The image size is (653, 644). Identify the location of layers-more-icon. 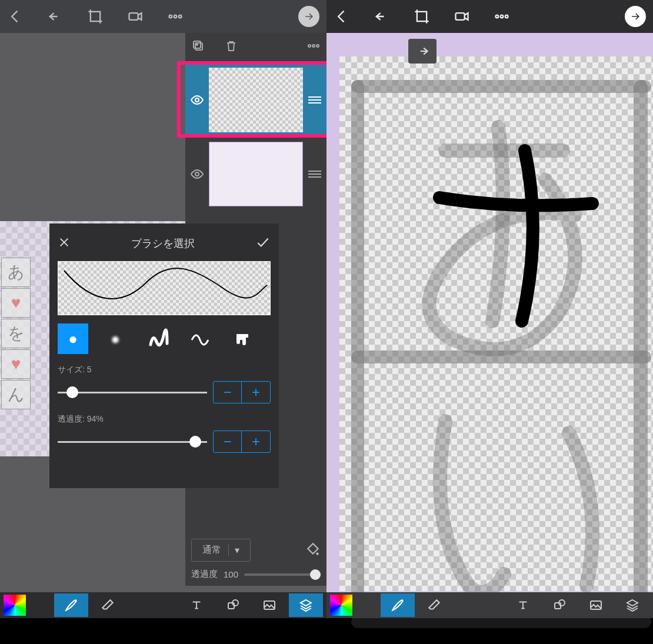
(314, 47).